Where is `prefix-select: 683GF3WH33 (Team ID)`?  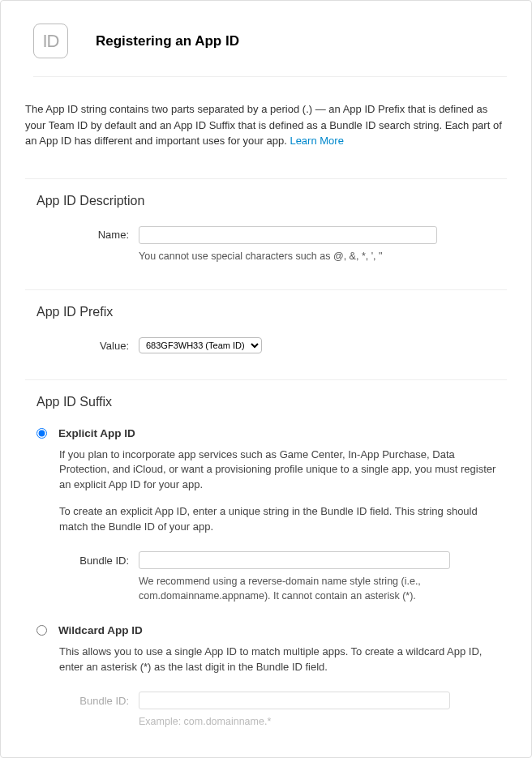
prefix-select: 683GF3WH33 (Team ID) is located at coordinates (200, 345).